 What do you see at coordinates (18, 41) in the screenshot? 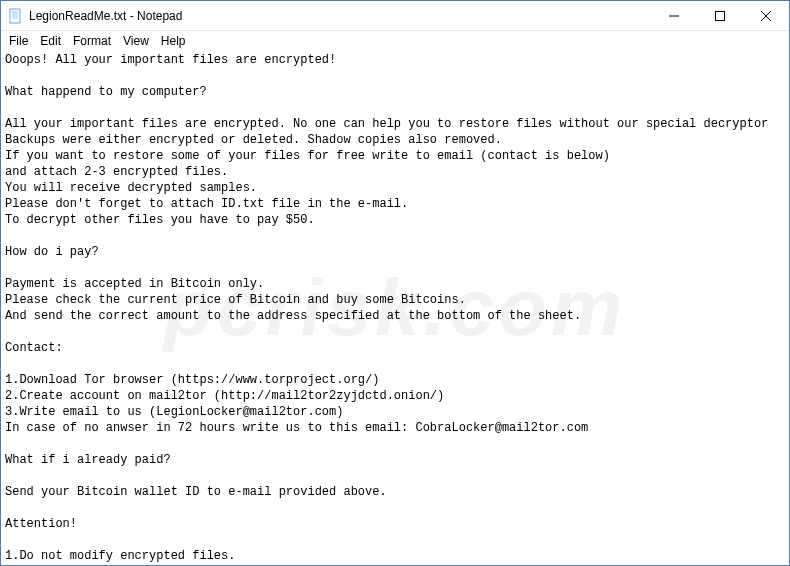
I see `menu-file: File` at bounding box center [18, 41].